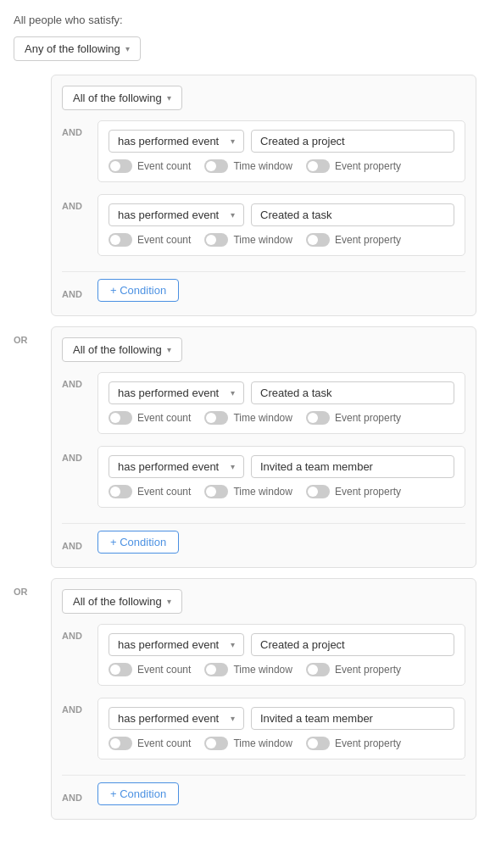 Image resolution: width=490 pixels, height=868 pixels. I want to click on toggle-item-g3-c1-t3: Event property, so click(354, 670).